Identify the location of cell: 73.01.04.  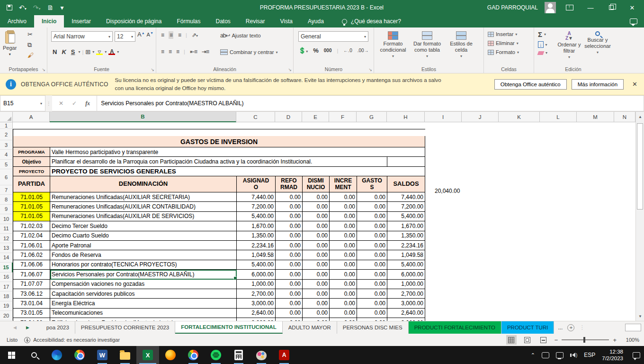
(32, 303).